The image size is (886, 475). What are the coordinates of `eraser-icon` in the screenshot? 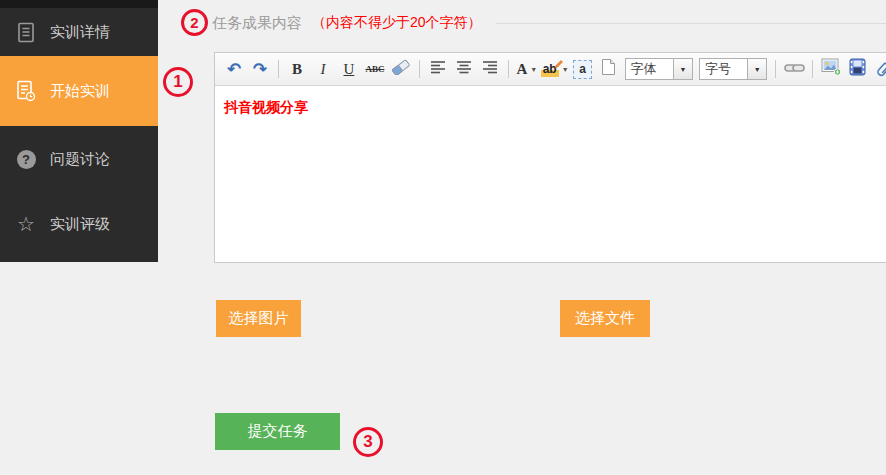 It's located at (401, 69).